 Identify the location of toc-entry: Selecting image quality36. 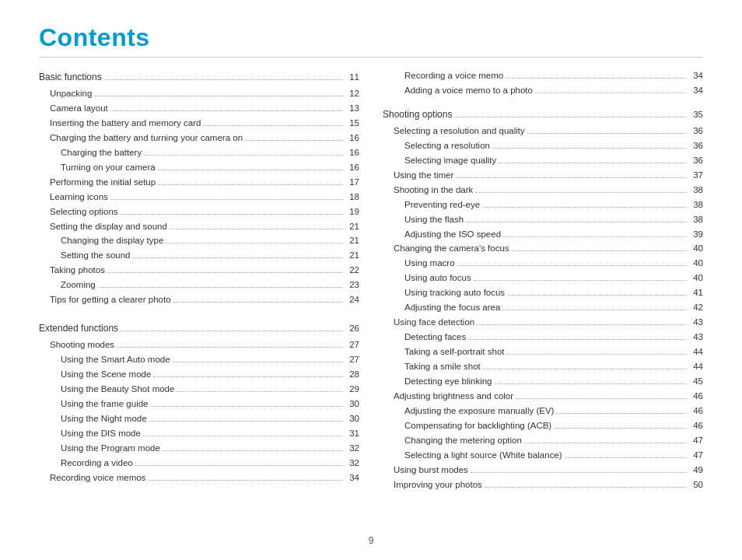
(543, 160).